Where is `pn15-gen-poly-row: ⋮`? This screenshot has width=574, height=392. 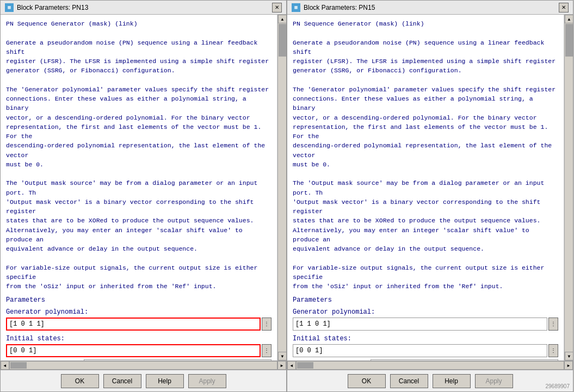 pn15-gen-poly-row: ⋮ is located at coordinates (425, 324).